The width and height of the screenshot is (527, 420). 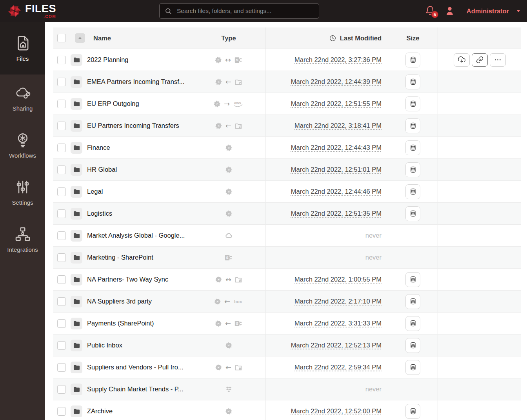 What do you see at coordinates (119, 301) in the screenshot?
I see `file-name: NA Suppliers 3rd party` at bounding box center [119, 301].